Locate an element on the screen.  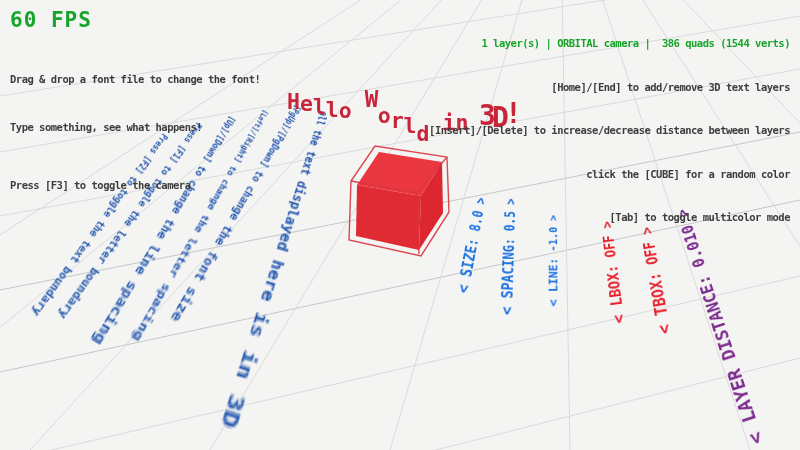
fps-counter: 60 FPS is located at coordinates (135, 20).